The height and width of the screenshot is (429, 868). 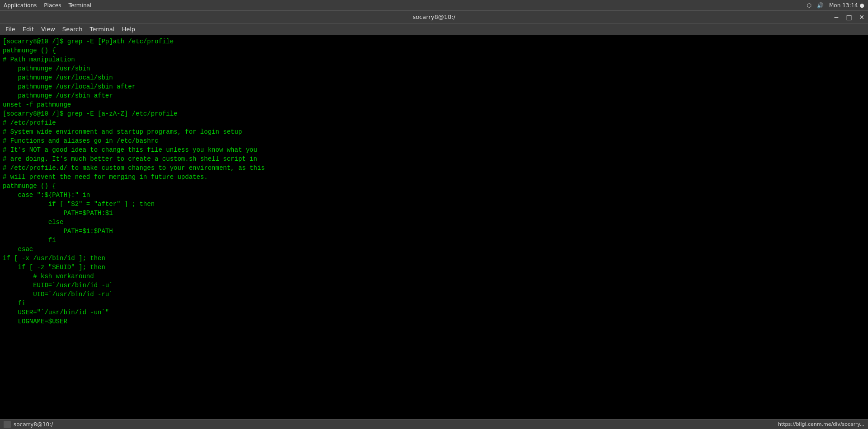 I want to click on window-title: socarry8@10:/, so click(x=434, y=17).